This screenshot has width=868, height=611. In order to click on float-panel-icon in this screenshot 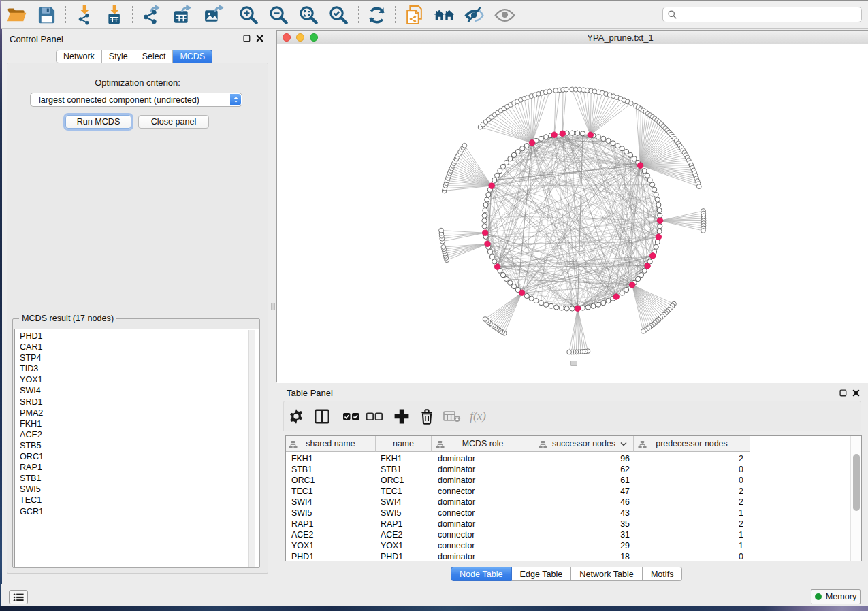, I will do `click(246, 38)`.